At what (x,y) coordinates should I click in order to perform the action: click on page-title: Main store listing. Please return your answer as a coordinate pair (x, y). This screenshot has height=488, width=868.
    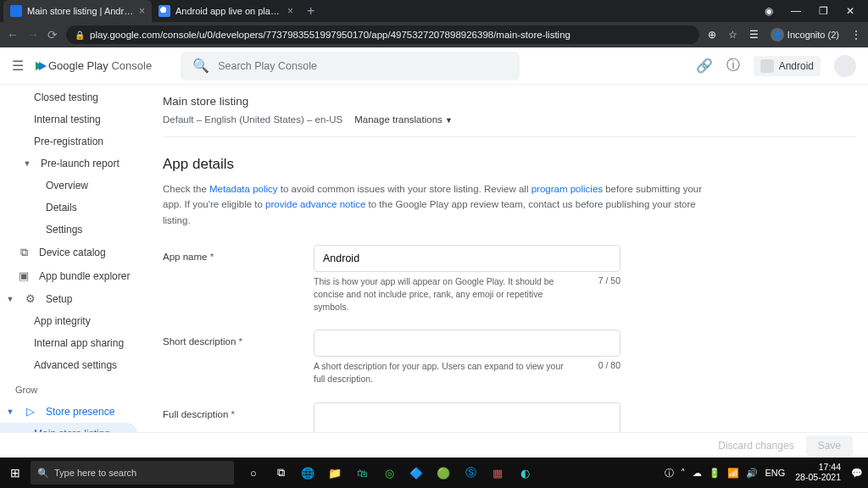
    Looking at the image, I should click on (515, 100).